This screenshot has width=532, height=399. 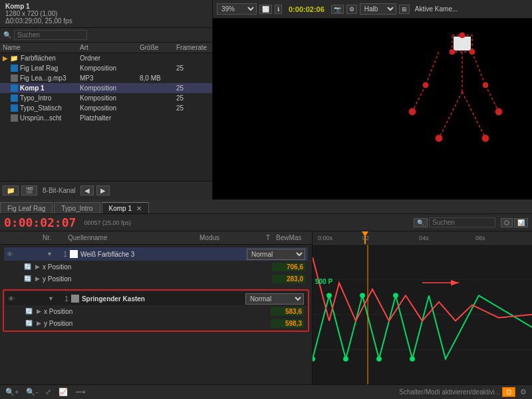 I want to click on item-type: Komposition, so click(x=110, y=108).